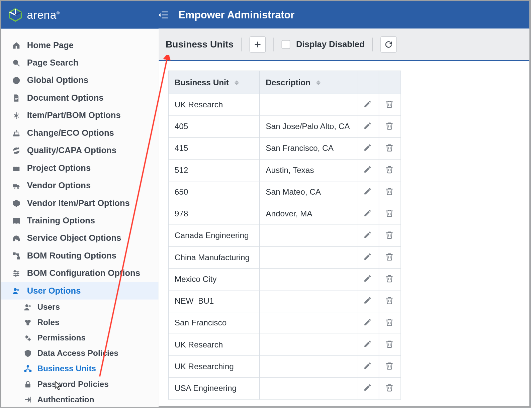 The height and width of the screenshot is (408, 532). I want to click on sidebar-item-training-options: Training Options, so click(80, 220).